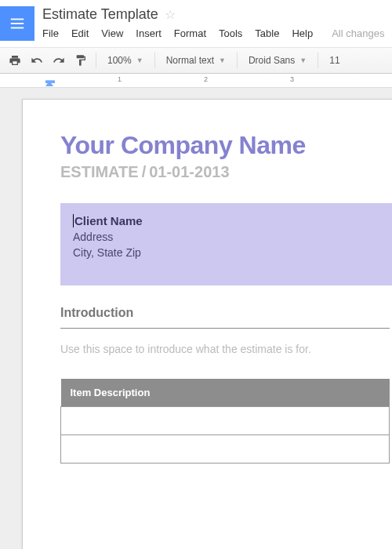  What do you see at coordinates (196, 81) in the screenshot?
I see `ruler: ▬ 1 2 3` at bounding box center [196, 81].